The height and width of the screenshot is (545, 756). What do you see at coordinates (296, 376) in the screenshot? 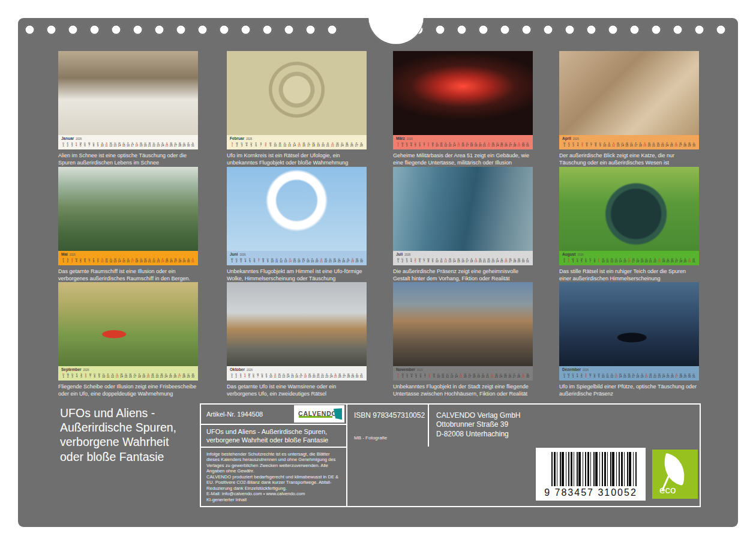
I see `month-days: D1F2S3S4M5D6M7D8F9S10S11M12D13M14D15F16S…` at bounding box center [296, 376].